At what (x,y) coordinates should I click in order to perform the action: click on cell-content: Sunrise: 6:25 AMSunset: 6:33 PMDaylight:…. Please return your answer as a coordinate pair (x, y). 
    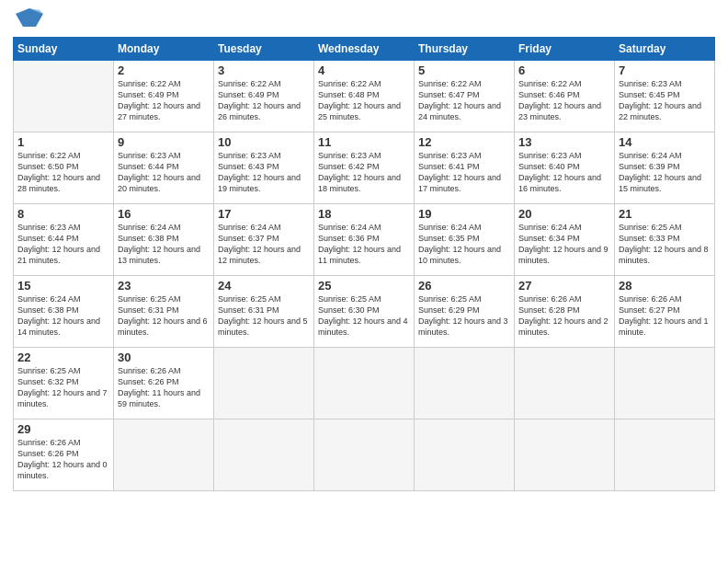
    Looking at the image, I should click on (664, 244).